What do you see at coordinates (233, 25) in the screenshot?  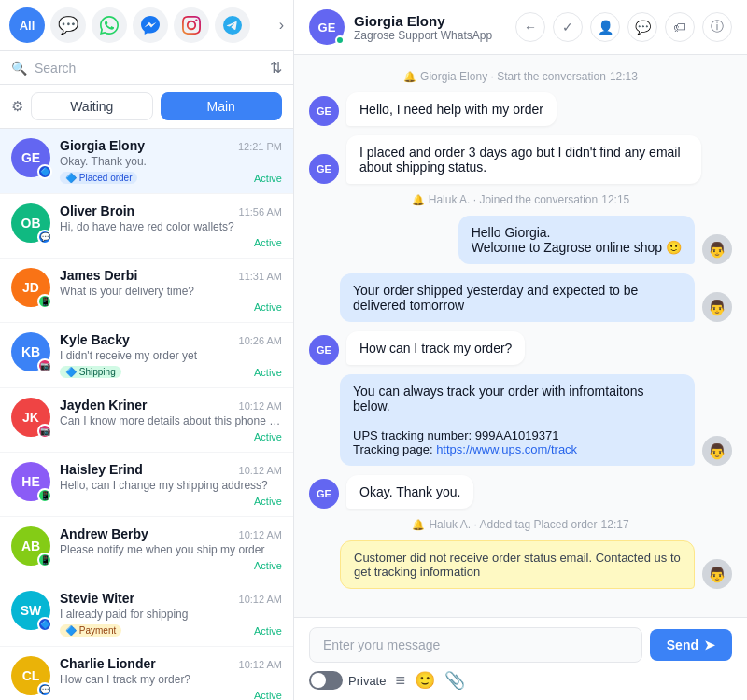 I see `tab-telegram` at bounding box center [233, 25].